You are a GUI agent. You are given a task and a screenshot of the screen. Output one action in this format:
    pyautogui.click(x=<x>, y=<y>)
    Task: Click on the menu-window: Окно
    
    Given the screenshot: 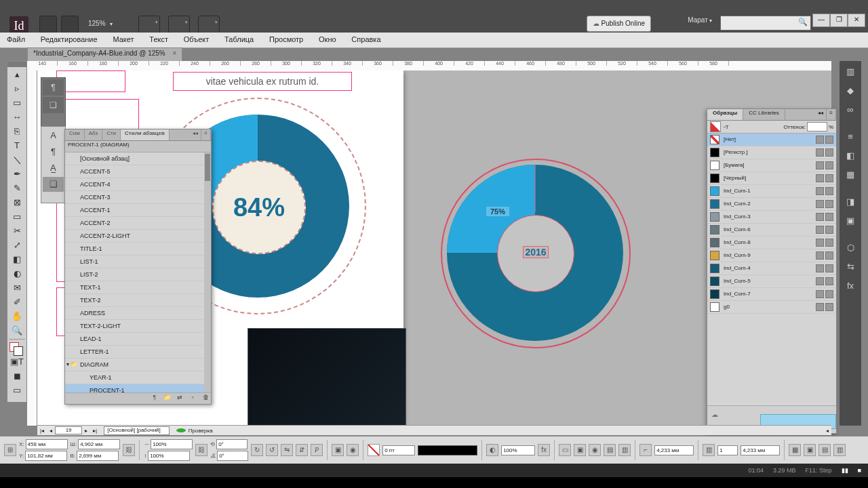 What is the action you would take?
    pyautogui.click(x=328, y=39)
    